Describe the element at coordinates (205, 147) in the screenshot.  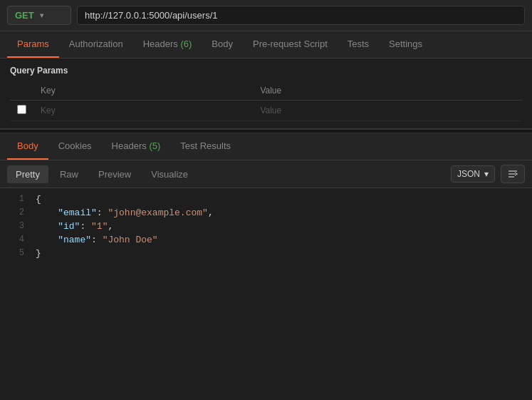
I see `response-tab-testresults: Test Results` at that location.